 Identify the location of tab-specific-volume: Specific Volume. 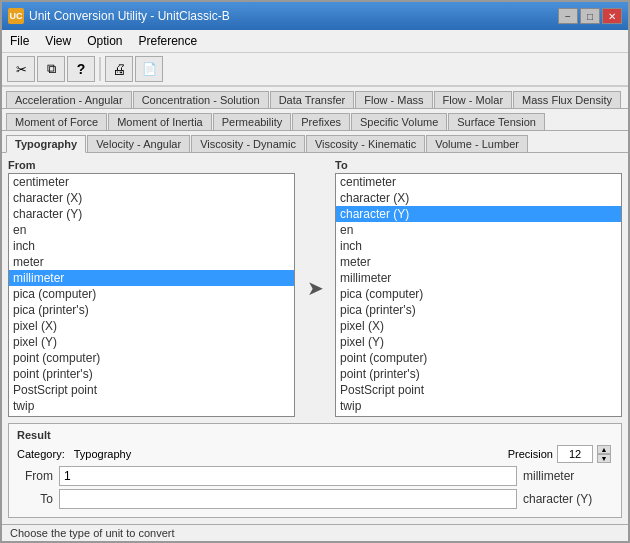
(399, 122).